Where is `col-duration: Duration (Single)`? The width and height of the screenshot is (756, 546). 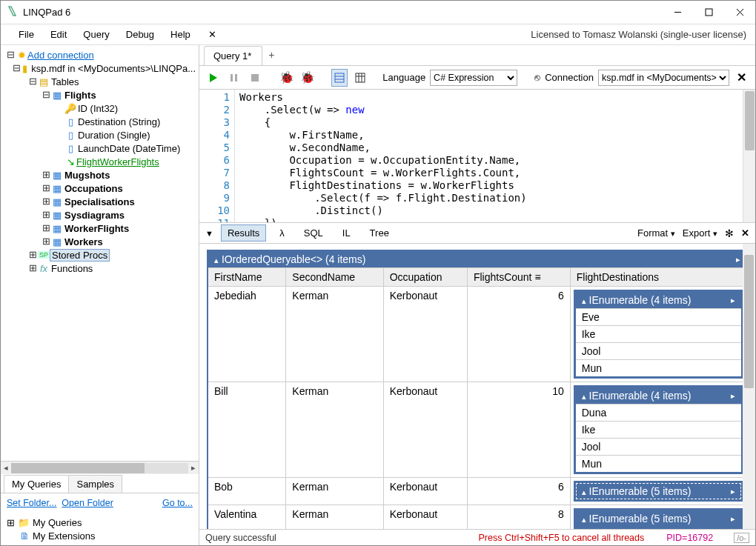 col-duration: Duration (Single) is located at coordinates (113, 135).